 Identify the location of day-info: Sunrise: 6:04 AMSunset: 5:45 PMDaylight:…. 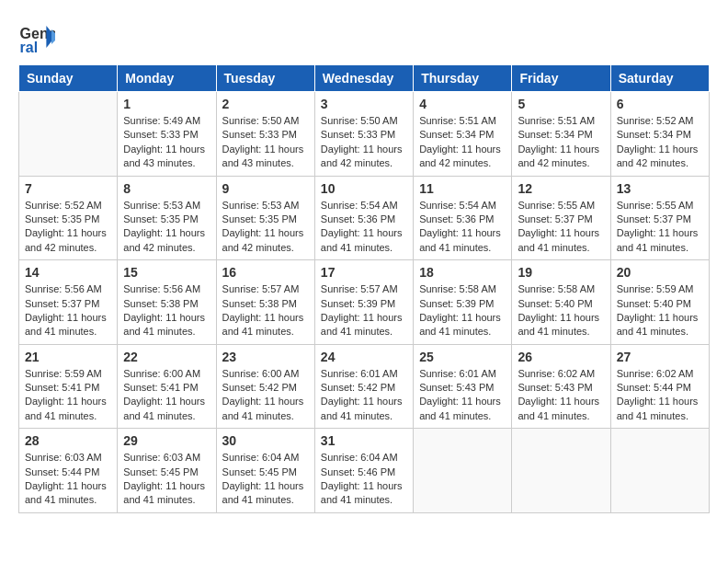
(266, 479).